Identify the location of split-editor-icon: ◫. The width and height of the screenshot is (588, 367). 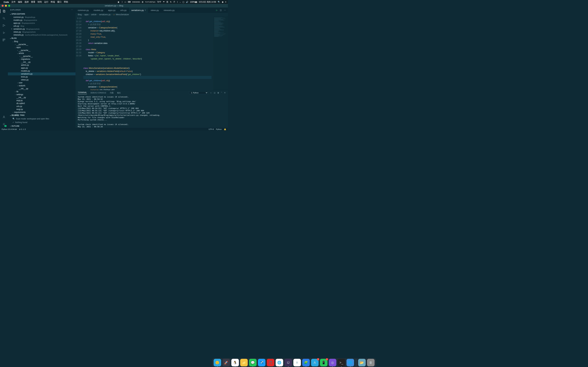
(221, 10).